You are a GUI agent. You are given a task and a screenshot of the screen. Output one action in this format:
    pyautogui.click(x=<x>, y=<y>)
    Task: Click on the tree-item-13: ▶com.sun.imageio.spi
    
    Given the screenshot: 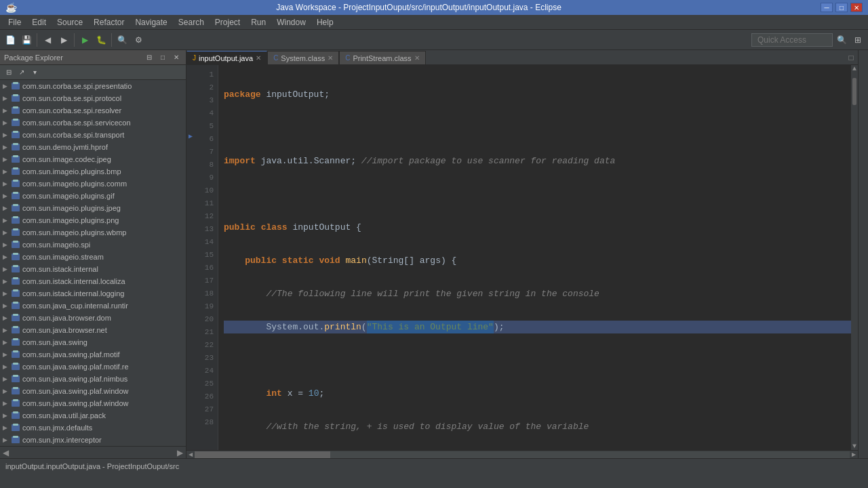 What is the action you would take?
    pyautogui.click(x=93, y=245)
    